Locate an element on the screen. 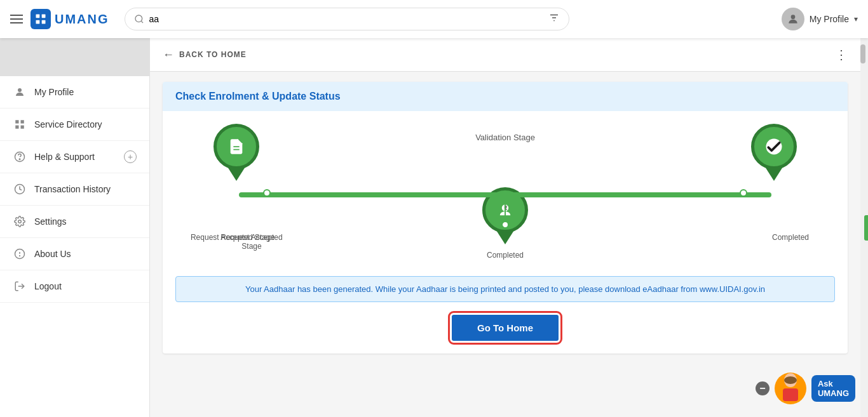  more-options-icon: ⋮ is located at coordinates (841, 55).